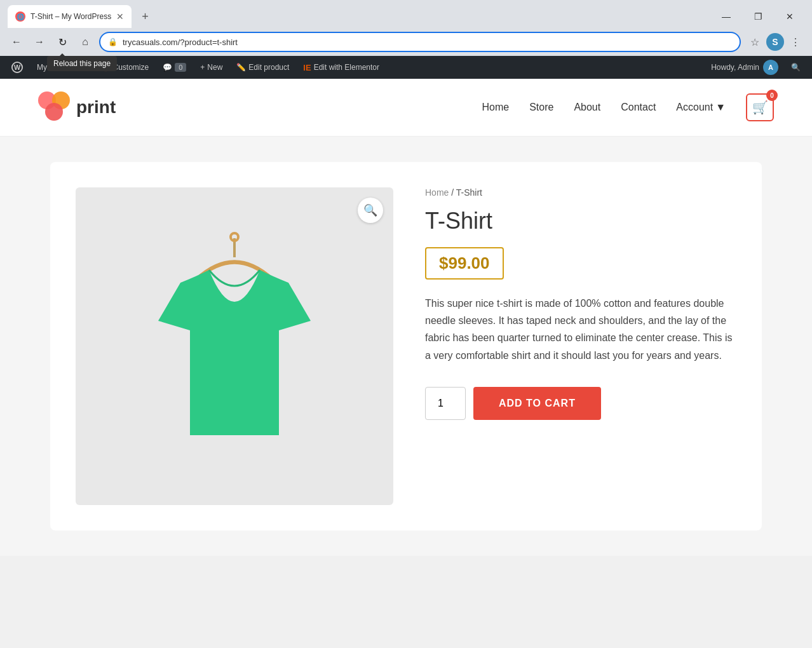  What do you see at coordinates (62, 67) in the screenshot?
I see `wp-my-wordpress-item: My WordPress` at bounding box center [62, 67].